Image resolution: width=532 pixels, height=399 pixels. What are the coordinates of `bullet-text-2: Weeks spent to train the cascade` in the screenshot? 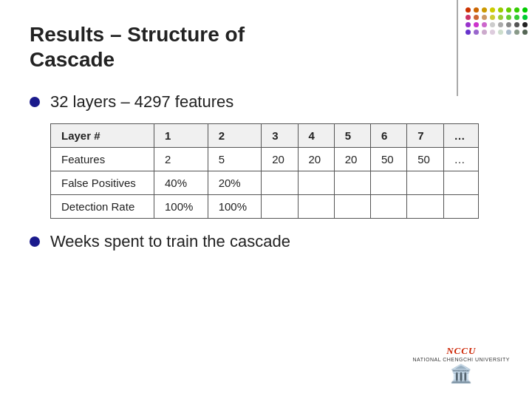 It's located at (170, 242).